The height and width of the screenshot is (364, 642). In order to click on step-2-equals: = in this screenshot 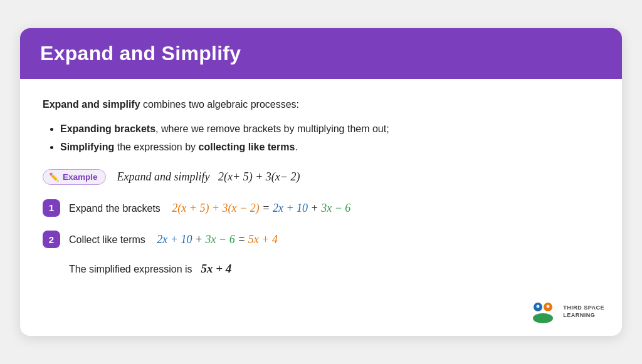, I will do `click(243, 239)`.